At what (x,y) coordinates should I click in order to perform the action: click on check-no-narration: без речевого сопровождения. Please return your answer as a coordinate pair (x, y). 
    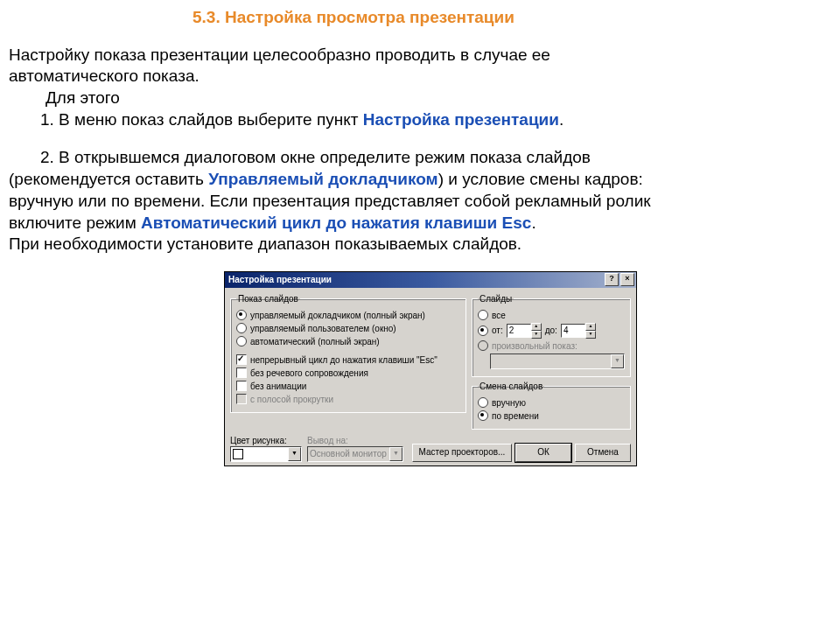
    Looking at the image, I should click on (348, 373).